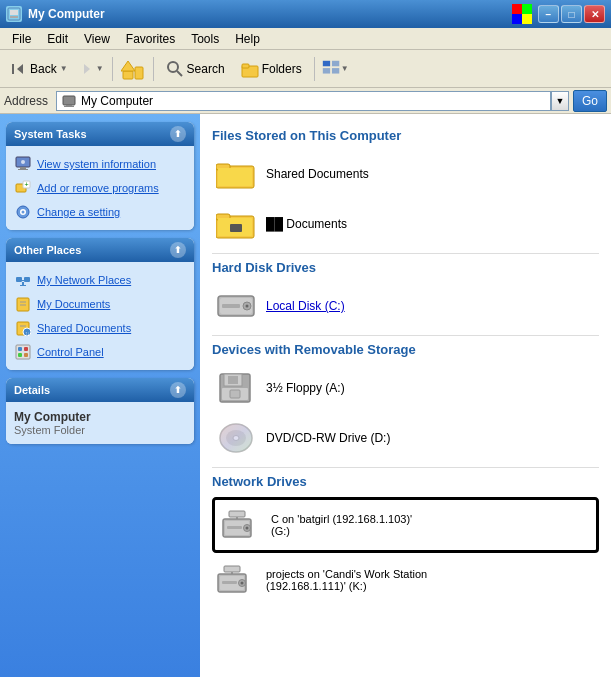 This screenshot has width=611, height=677. What do you see at coordinates (178, 250) in the screenshot?
I see `other-places-collapse-btn: ⬆` at bounding box center [178, 250].